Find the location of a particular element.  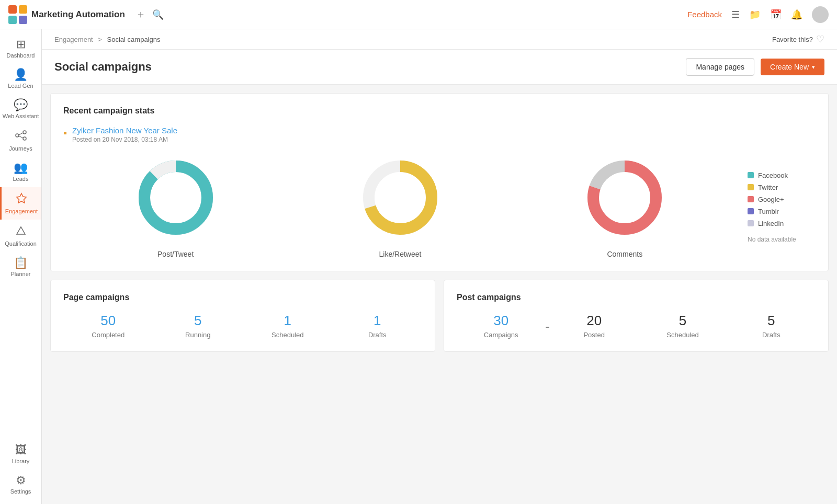

chart-label-comments: Comments is located at coordinates (625, 254).